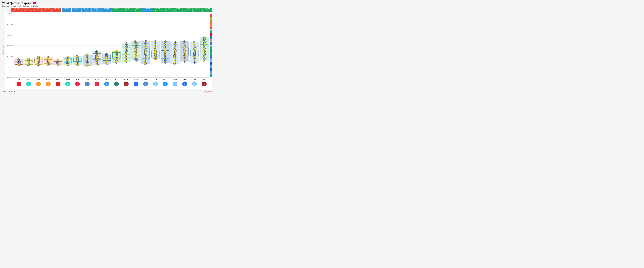  What do you see at coordinates (36, 8) in the screenshot?
I see `driver-time-PIA: 1.25.235` at bounding box center [36, 8].